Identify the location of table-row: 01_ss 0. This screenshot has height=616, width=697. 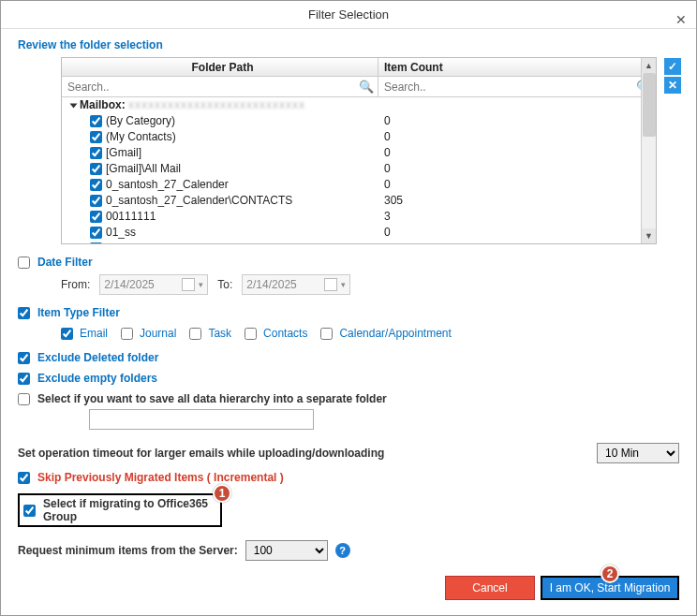
(359, 232).